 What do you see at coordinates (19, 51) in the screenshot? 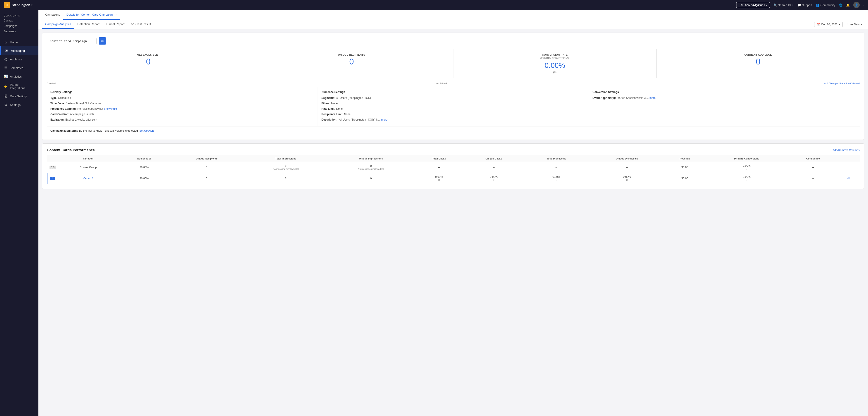
I see `sidebar-item-messaging: ✉ Messaging` at bounding box center [19, 51].